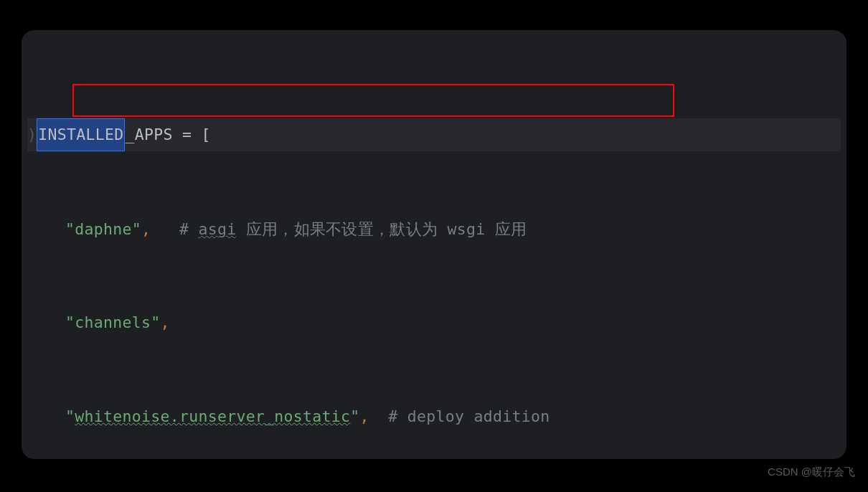 The height and width of the screenshot is (492, 868). I want to click on text-selection: INSTALLED, so click(80, 135).